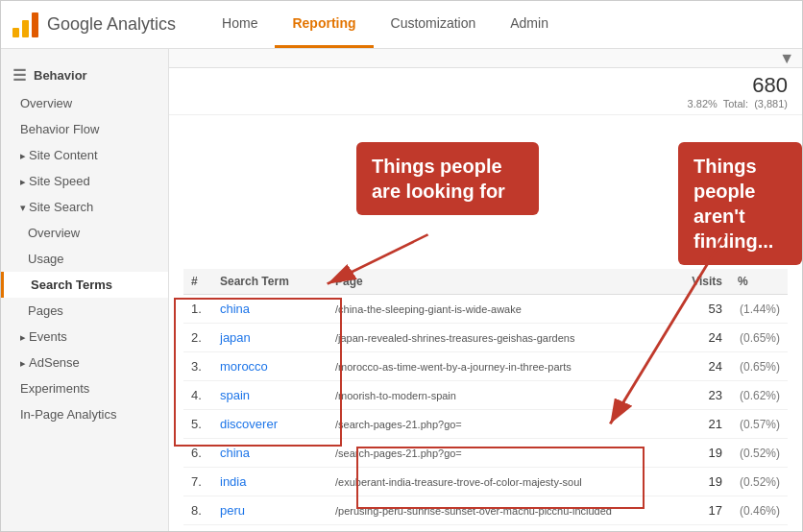  Describe the element at coordinates (505, 511) in the screenshot. I see `cell-page: /perusing-peru-sunrise-sunset-over-machu…` at that location.